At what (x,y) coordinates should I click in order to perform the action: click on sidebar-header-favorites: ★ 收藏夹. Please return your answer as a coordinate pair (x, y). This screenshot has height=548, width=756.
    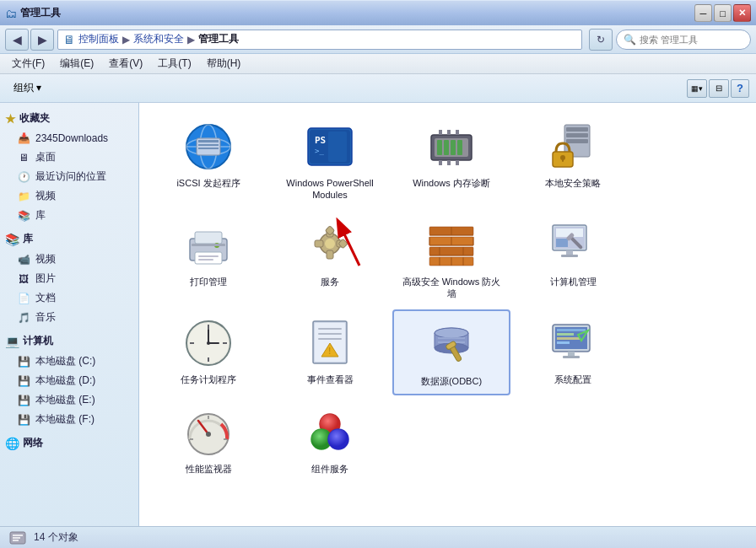
    Looking at the image, I should click on (69, 118).